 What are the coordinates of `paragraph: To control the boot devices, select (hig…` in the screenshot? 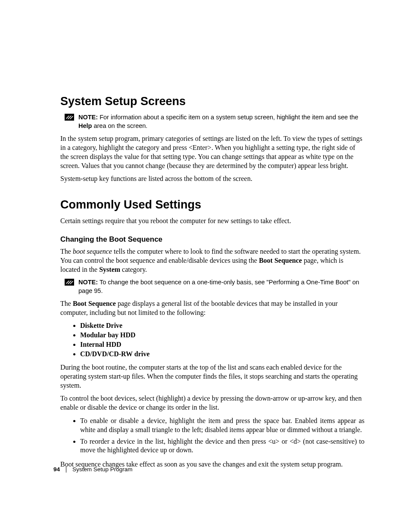 It's located at (212, 403).